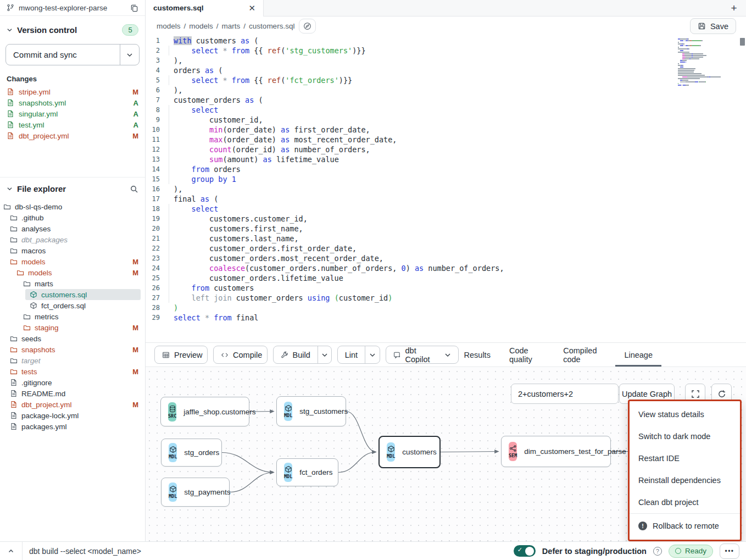 This screenshot has height=560, width=746. I want to click on code-line: 5 select * from {{ ref('fct_orders')}}, so click(446, 80).